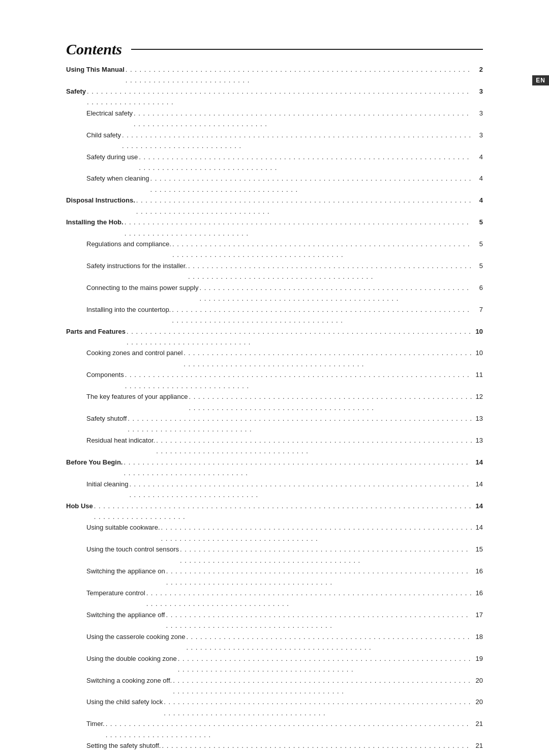 This screenshot has width=549, height=756. What do you see at coordinates (478, 615) in the screenshot?
I see `toc-page-switching-off: 17` at bounding box center [478, 615].